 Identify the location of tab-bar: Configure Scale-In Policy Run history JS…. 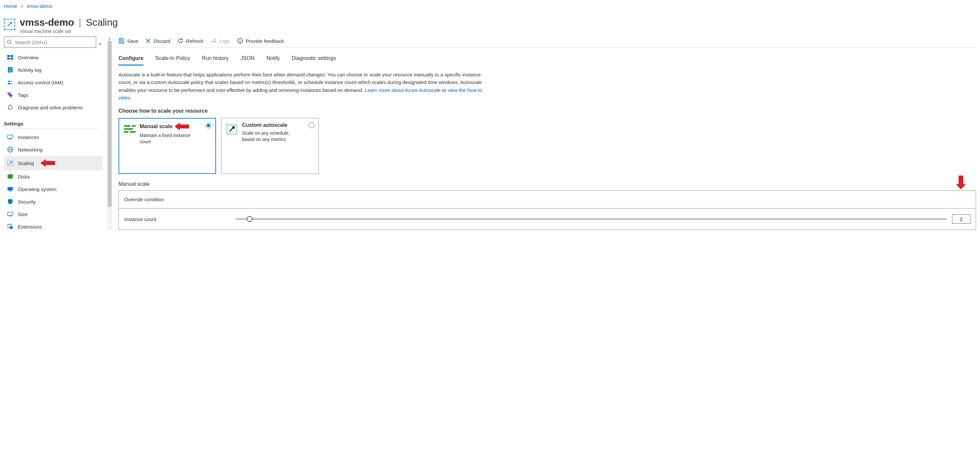
(547, 56).